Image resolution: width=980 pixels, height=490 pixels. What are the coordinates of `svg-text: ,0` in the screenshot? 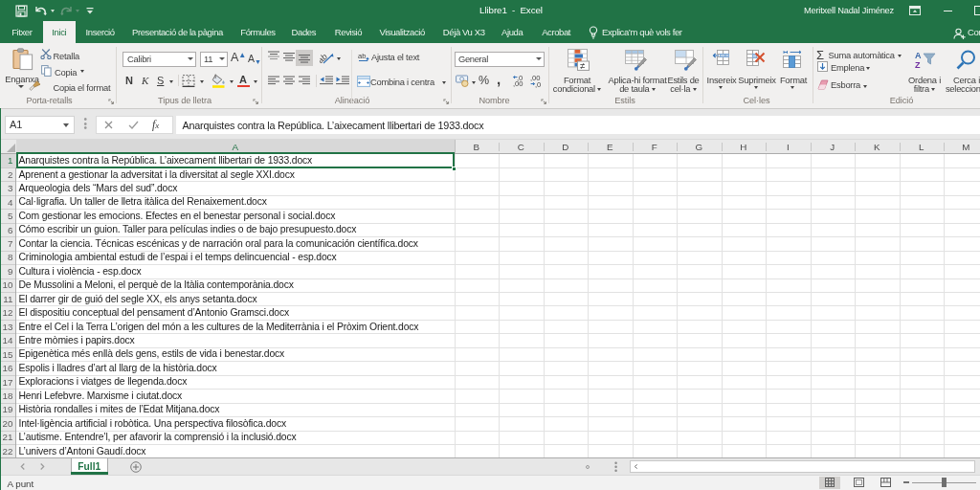 It's located at (520, 78).